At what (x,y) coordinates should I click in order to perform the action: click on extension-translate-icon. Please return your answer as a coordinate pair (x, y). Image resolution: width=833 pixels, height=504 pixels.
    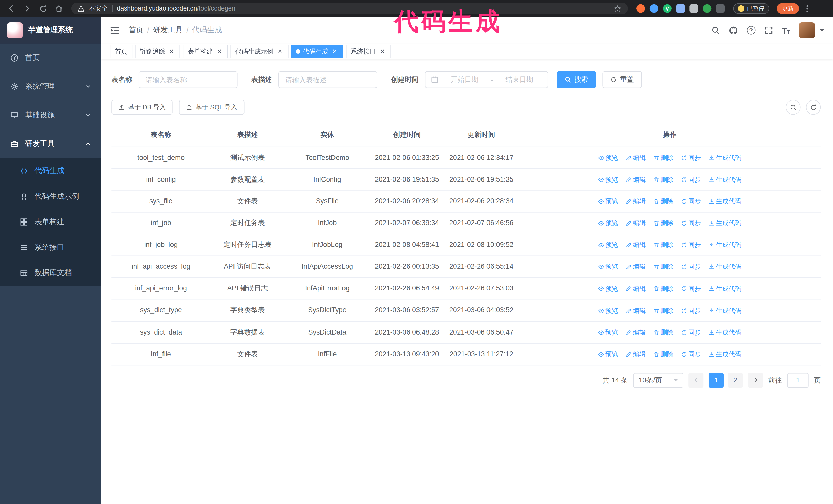
    Looking at the image, I should click on (694, 9).